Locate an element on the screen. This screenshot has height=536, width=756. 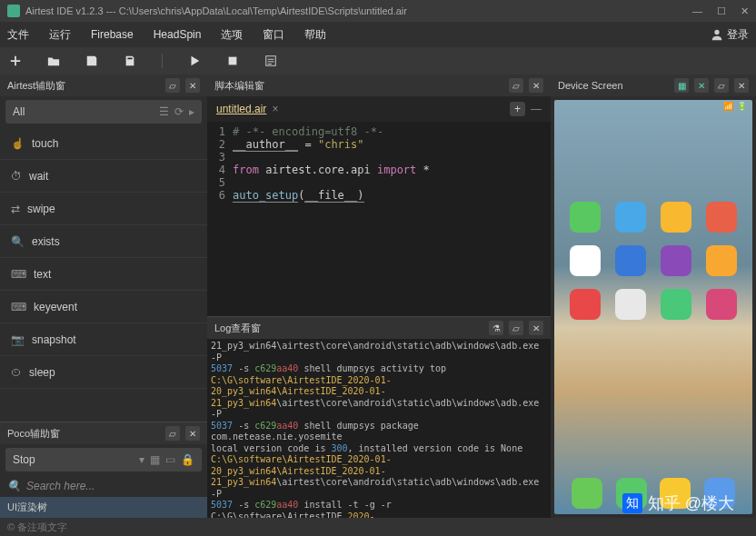
airtest-panel-header: Airtest辅助窗 ▱✕ is located at coordinates (104, 85).